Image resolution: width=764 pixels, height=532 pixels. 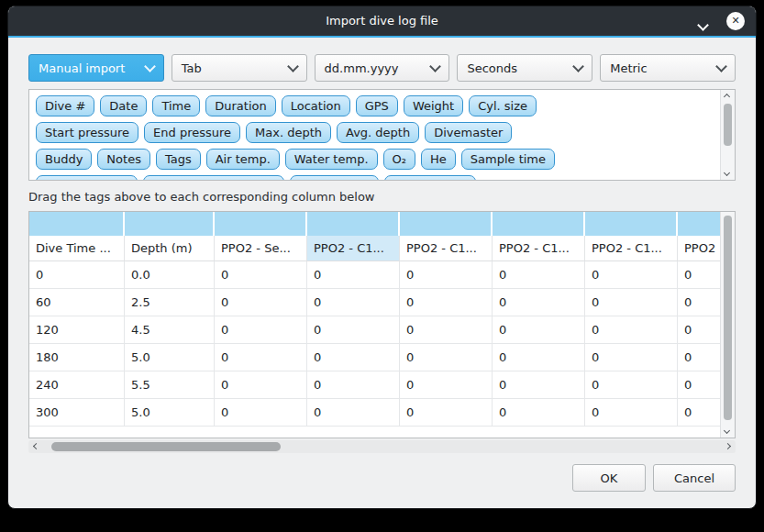 What do you see at coordinates (400, 160) in the screenshot?
I see `field-tag: O₂` at bounding box center [400, 160].